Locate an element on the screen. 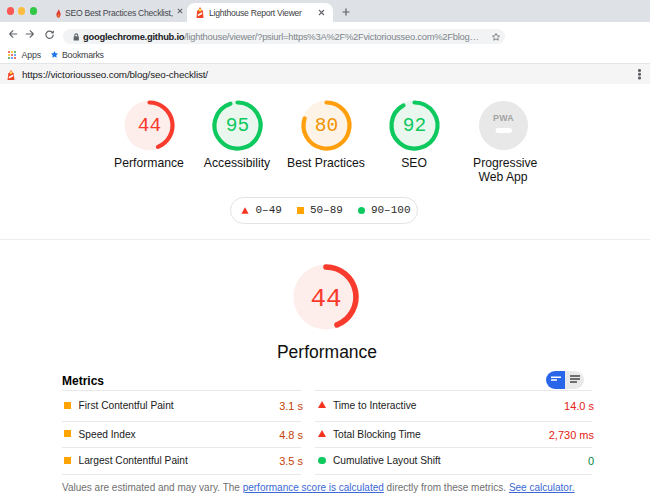 The width and height of the screenshot is (650, 500). svg-text: 92 is located at coordinates (414, 126).